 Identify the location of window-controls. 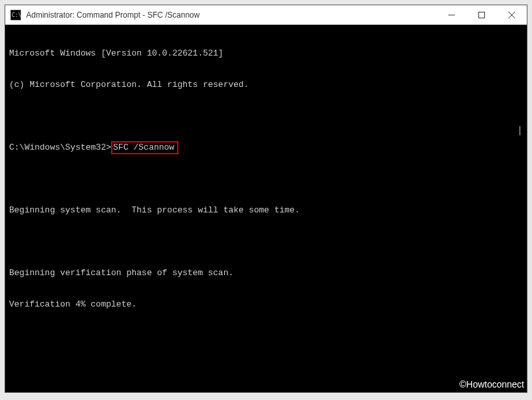
(482, 14).